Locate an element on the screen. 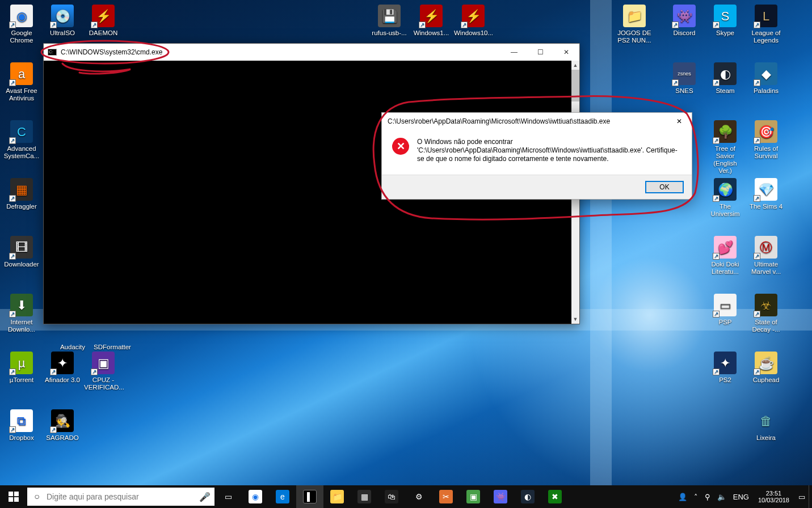 The width and height of the screenshot is (812, 508). mic-icon: 🎤 is located at coordinates (205, 497).